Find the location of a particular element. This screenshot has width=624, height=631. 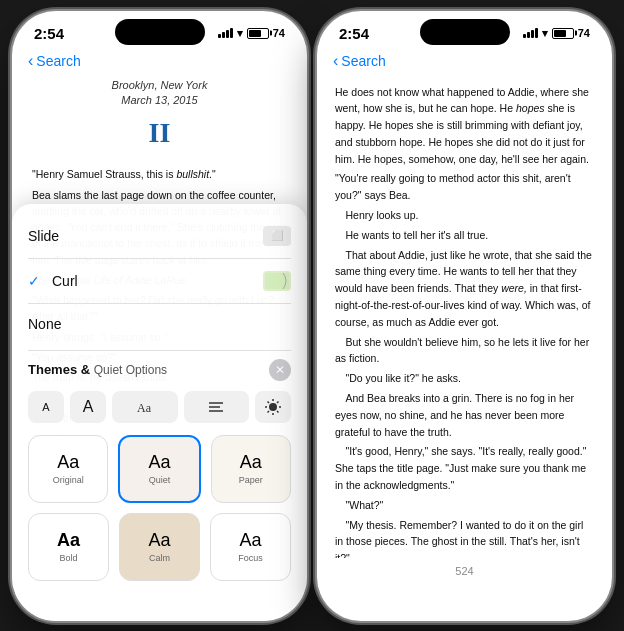

theme-aa-bold: Aa is located at coordinates (68, 540).